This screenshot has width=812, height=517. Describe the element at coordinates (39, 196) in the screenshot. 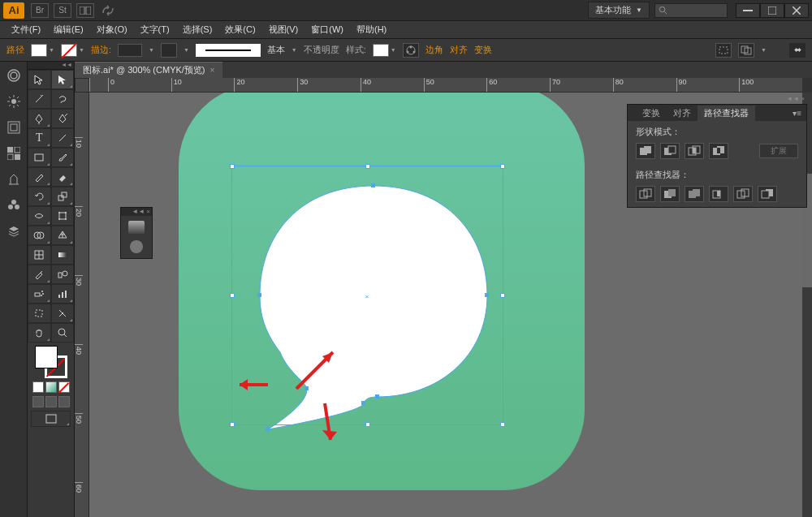

I see `rotate-tool` at that location.